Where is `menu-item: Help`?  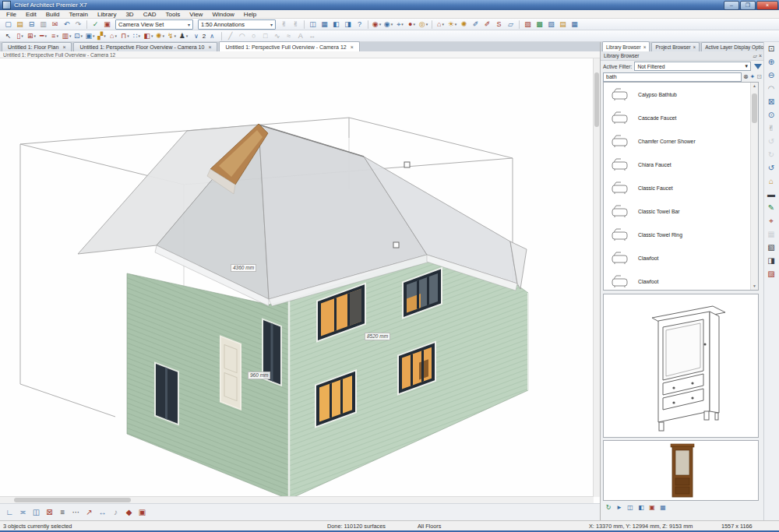 menu-item: Help is located at coordinates (250, 14).